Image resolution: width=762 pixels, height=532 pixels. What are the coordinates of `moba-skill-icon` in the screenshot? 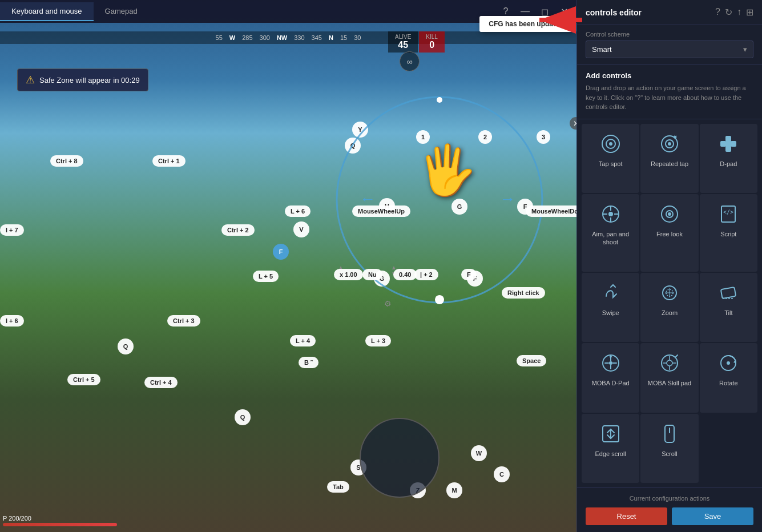 It's located at (670, 363).